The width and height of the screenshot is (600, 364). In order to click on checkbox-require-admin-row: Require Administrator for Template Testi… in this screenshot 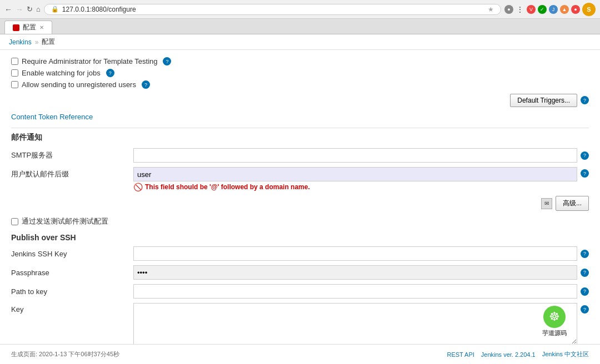, I will do `click(300, 61)`.